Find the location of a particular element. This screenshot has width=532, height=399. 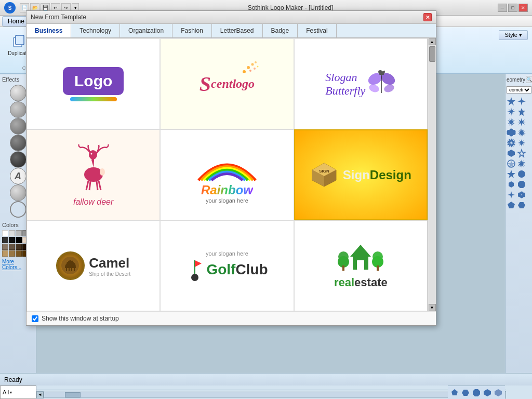

search-icon: 🔍 is located at coordinates (529, 79).